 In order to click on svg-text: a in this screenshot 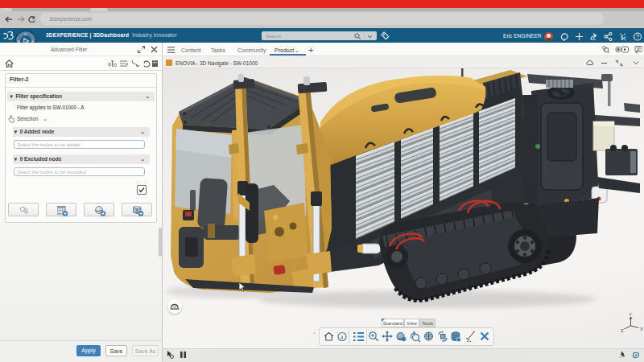, I will do `click(109, 64)`.